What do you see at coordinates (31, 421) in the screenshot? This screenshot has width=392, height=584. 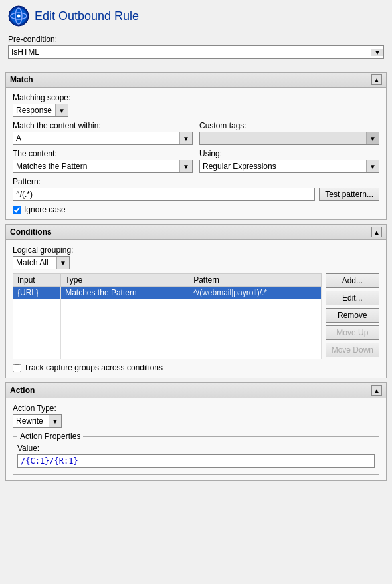 I see `action-type-select: Rewrite Redirect None` at bounding box center [31, 421].